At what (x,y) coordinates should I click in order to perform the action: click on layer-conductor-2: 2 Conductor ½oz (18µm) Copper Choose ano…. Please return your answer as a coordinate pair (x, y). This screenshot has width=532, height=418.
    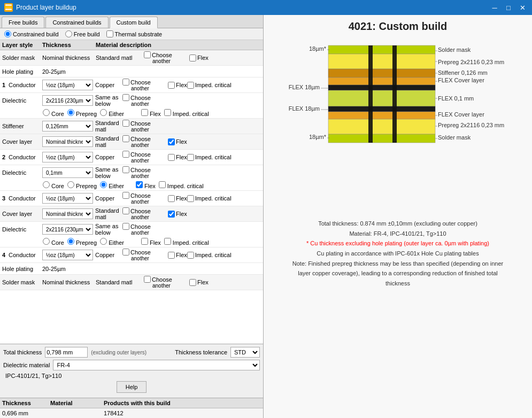
    Looking at the image, I should click on (132, 157).